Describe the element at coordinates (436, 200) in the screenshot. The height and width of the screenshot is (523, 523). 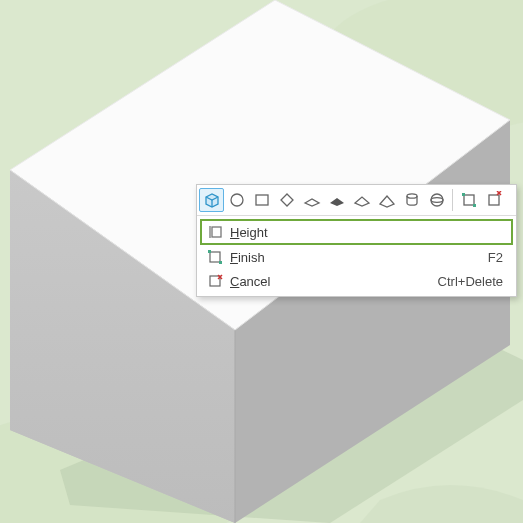
I see `tool-sphere` at that location.